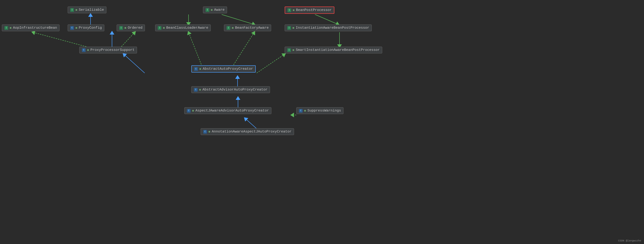  What do you see at coordinates (630, 241) in the screenshot?
I see `watermark: CSDN @langwuzhe` at bounding box center [630, 241].